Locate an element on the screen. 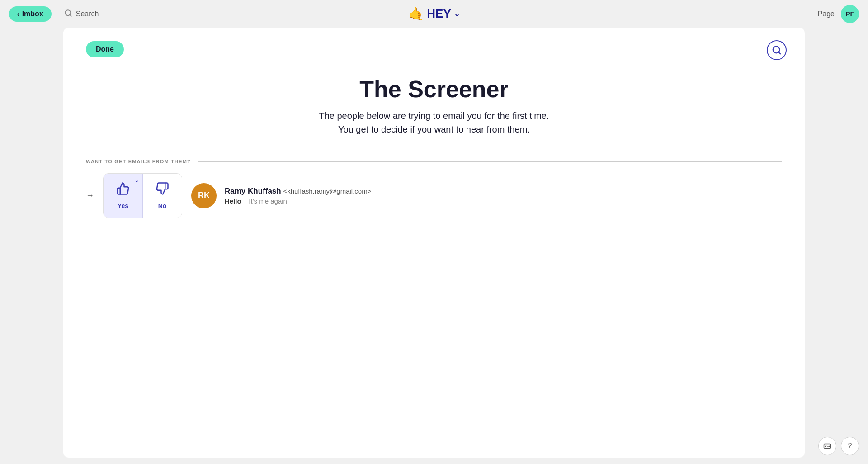 This screenshot has width=868, height=464. page-subtitle-line1: The people below are trying to email you… is located at coordinates (434, 116).